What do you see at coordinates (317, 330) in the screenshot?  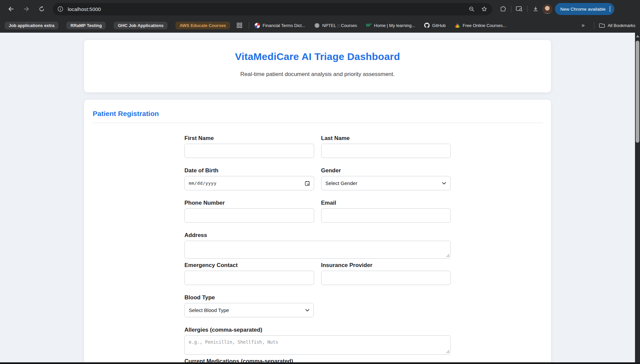 I see `allergies-label: Allergies (comma-separated)` at bounding box center [317, 330].